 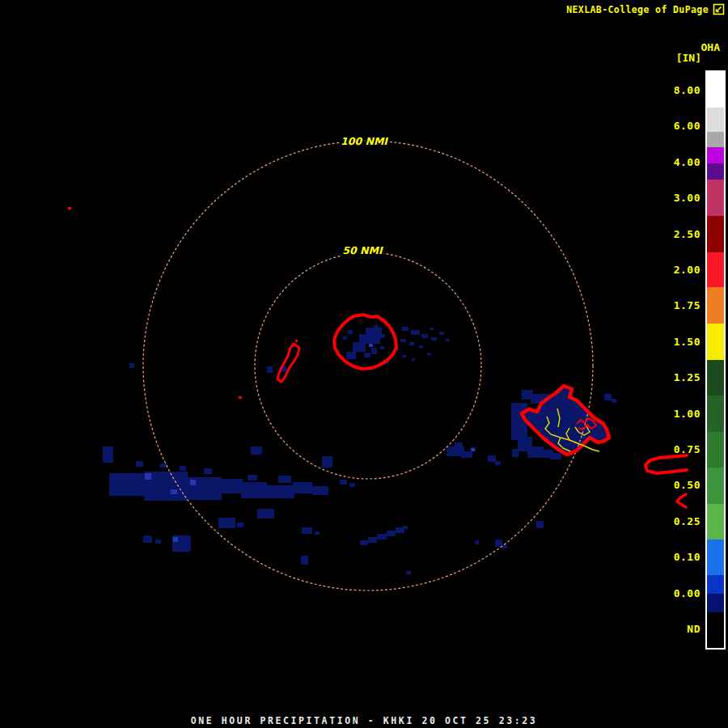 What do you see at coordinates (637, 10) in the screenshot?
I see `site-title: NEXLAB-College of DuPage` at bounding box center [637, 10].